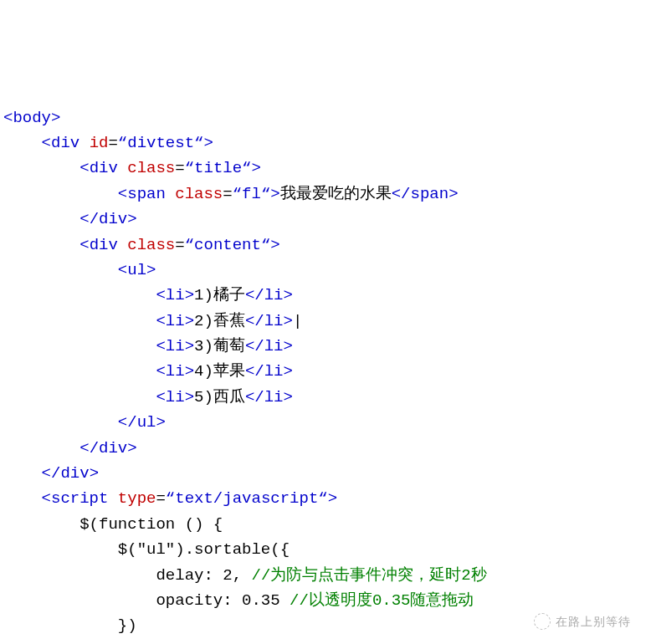  Describe the element at coordinates (204, 549) in the screenshot. I see `js-line-2: $("ul").sortable({` at that location.